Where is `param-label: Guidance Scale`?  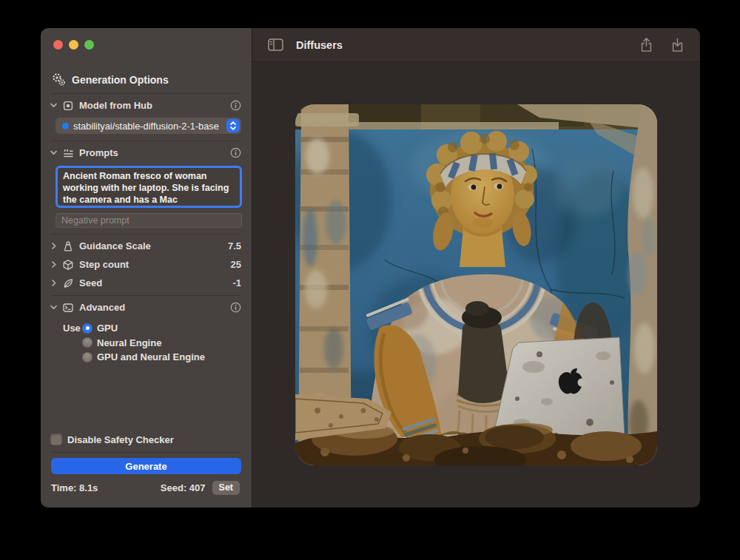
param-label: Guidance Scale is located at coordinates (115, 246).